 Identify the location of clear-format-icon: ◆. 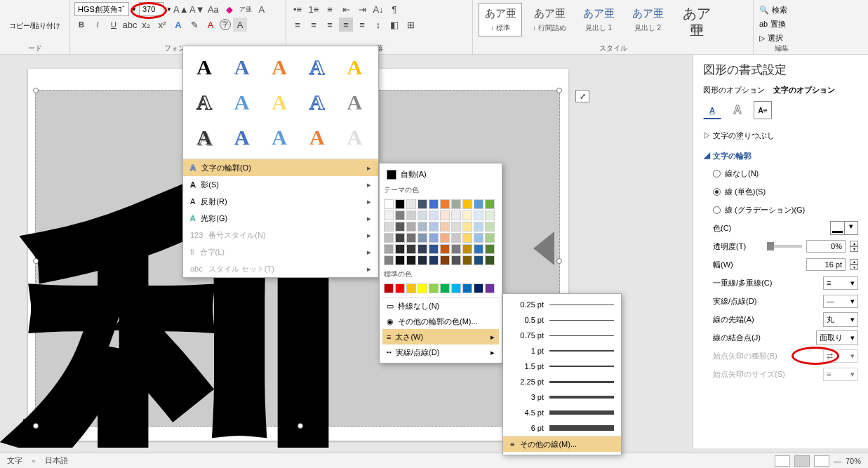
(229, 9).